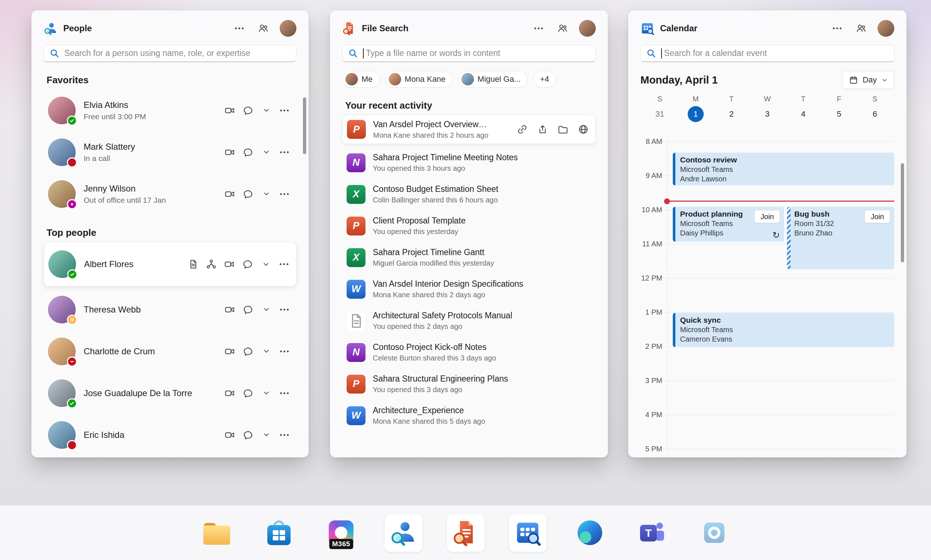 The image size is (931, 560). Describe the element at coordinates (469, 289) in the screenshot. I see `file-row: W Van Arsdel Interior Design Specificati…` at that location.